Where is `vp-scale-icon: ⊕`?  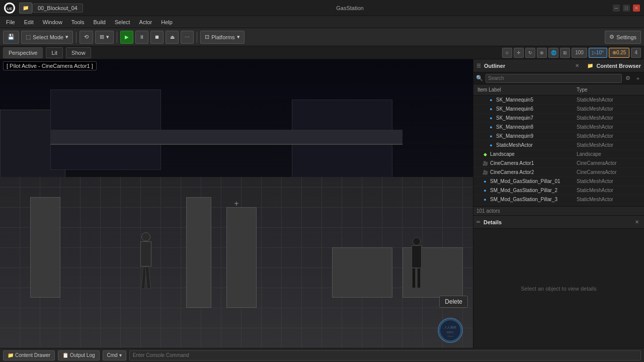 vp-scale-icon: ⊕ is located at coordinates (542, 53).